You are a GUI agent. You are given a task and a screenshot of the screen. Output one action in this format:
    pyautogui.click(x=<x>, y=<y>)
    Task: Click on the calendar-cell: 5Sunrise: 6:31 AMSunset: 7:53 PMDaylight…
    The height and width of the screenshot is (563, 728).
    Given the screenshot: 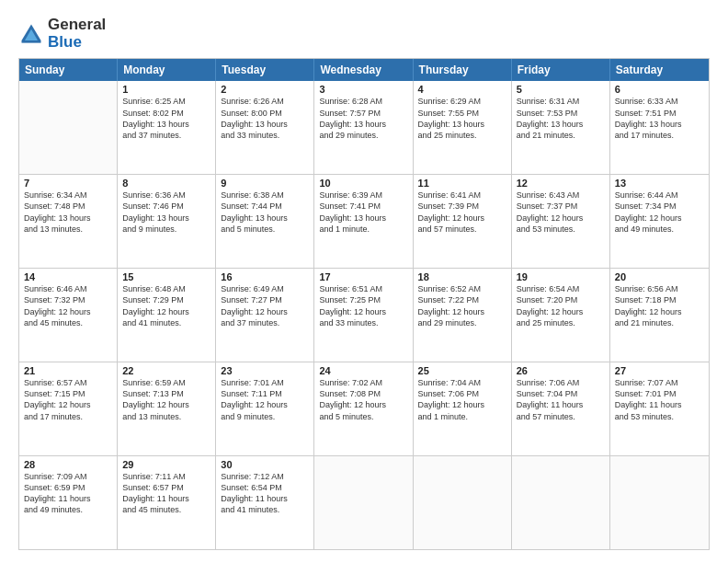 What is the action you would take?
    pyautogui.click(x=561, y=127)
    